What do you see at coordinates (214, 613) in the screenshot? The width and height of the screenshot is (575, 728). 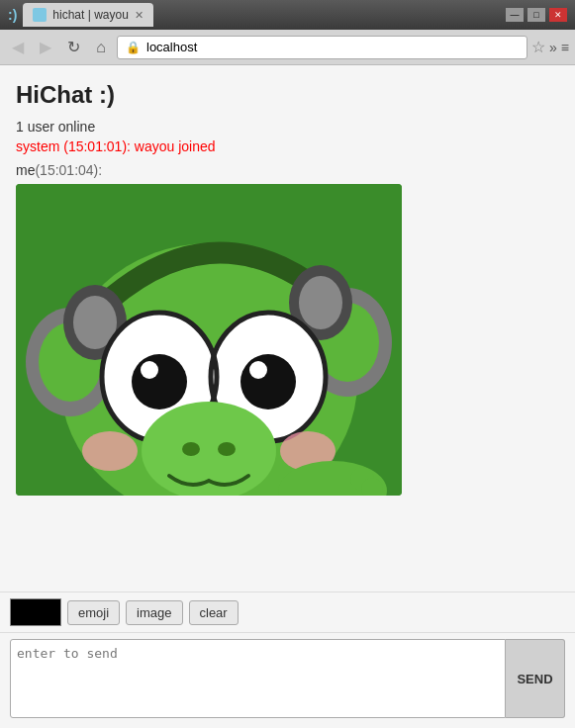 I see `clear-button: clear` at bounding box center [214, 613].